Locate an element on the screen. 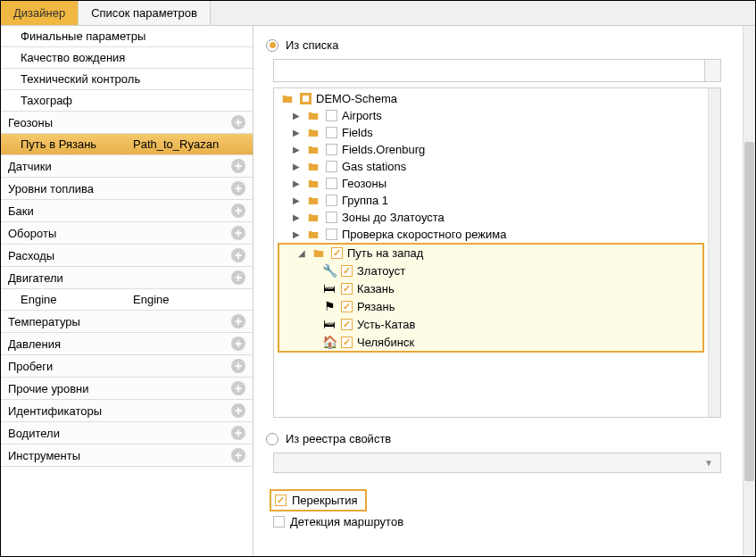 This screenshot has width=756, height=557. scrollbar-thumb is located at coordinates (750, 312).